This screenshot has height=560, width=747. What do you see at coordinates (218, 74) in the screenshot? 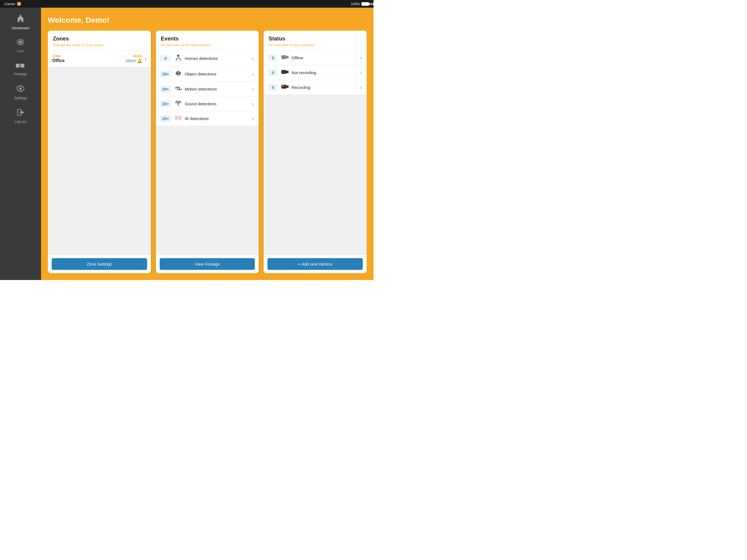
I see `event-label-object: Object detections` at bounding box center [218, 74].